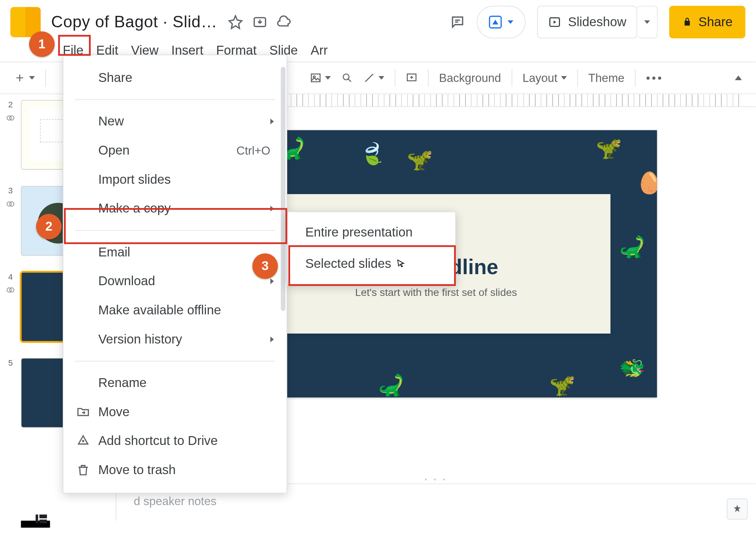 The width and height of the screenshot is (756, 535). What do you see at coordinates (83, 412) in the screenshot?
I see `folder-move-icon` at bounding box center [83, 412].